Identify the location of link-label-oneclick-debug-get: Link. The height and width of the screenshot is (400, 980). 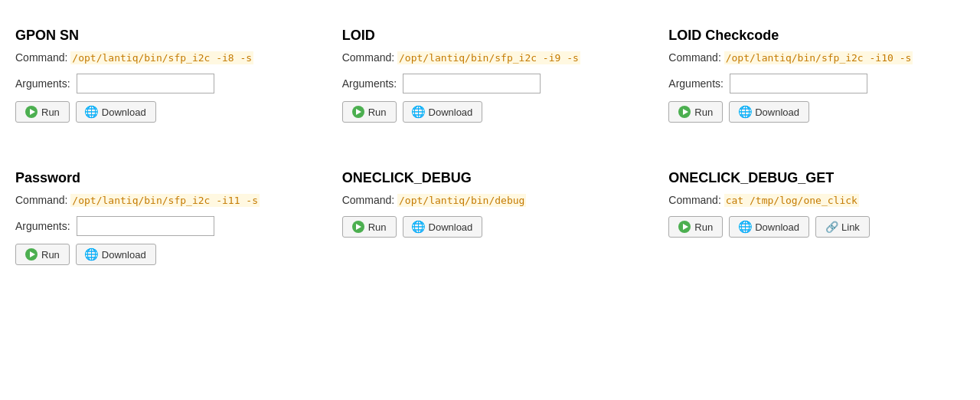
(851, 227).